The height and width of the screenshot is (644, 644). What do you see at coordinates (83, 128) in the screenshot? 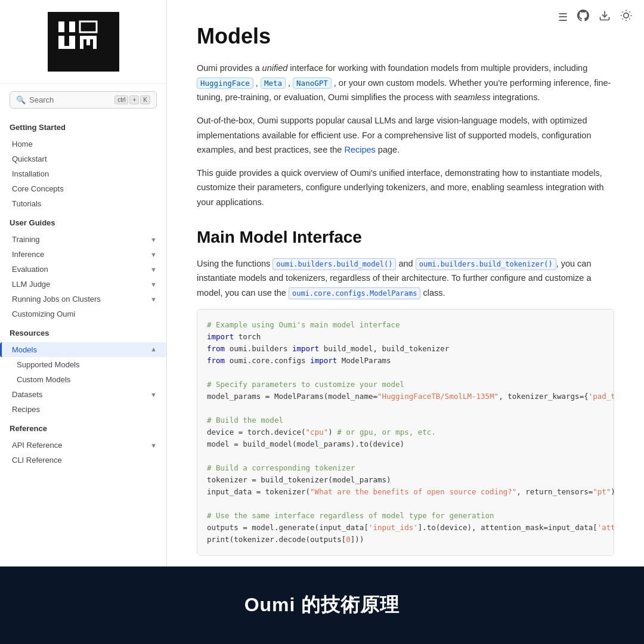
I see `section-title-getting-started: Getting Started` at bounding box center [83, 128].